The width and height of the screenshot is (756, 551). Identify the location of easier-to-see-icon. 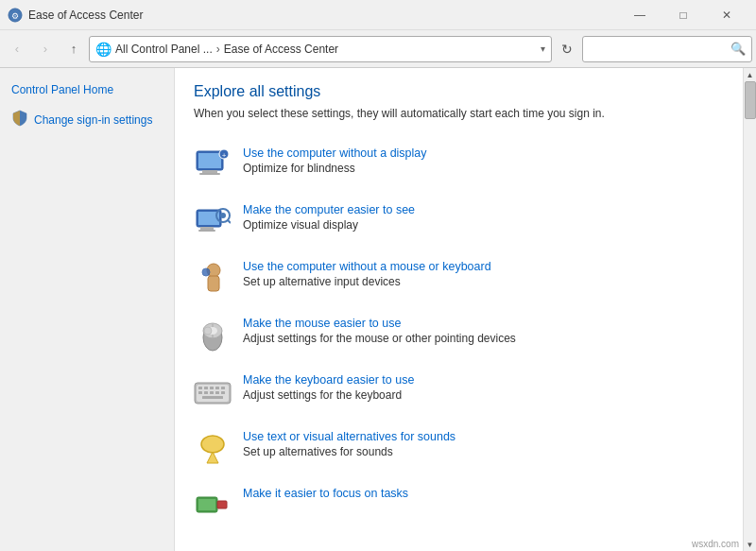
(213, 222).